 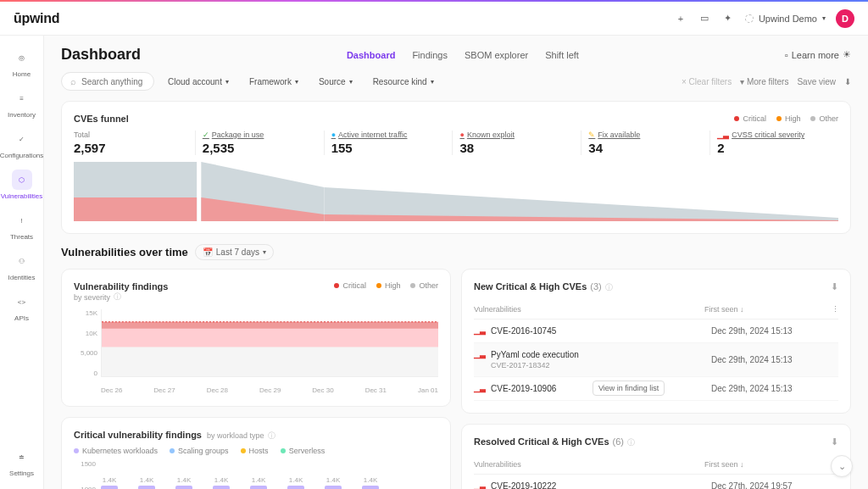 I want to click on critical-findings-bars: 15001000500 1.4K 1.4K 1.4K 1.4K 1.4K 1.4…, so click(x=256, y=475).